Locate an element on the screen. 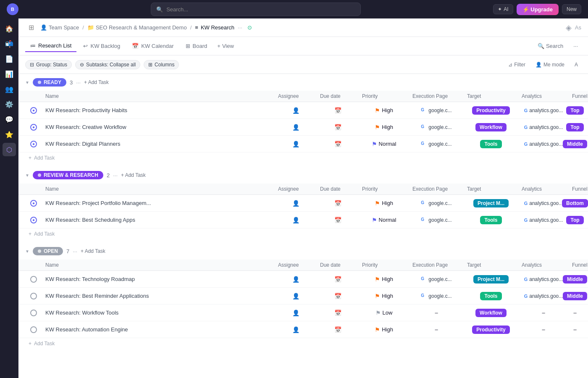  global-search-bar: 🔍 Search... is located at coordinates (256, 9).